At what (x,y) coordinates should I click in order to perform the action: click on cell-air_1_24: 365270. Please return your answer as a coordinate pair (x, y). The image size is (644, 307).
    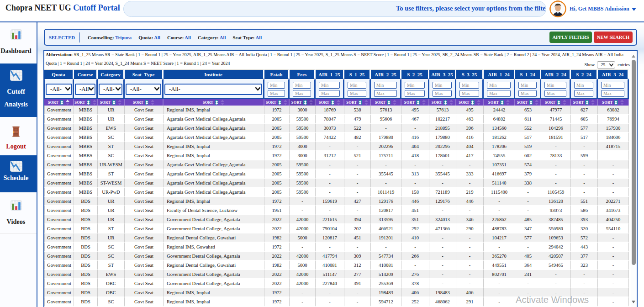
    Looking at the image, I should click on (500, 256).